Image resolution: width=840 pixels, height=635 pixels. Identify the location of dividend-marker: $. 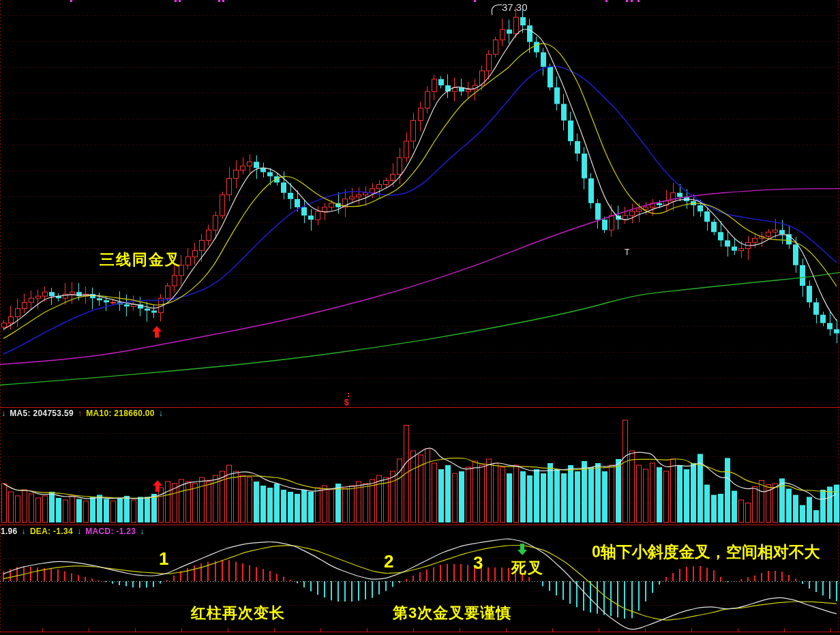
(346, 402).